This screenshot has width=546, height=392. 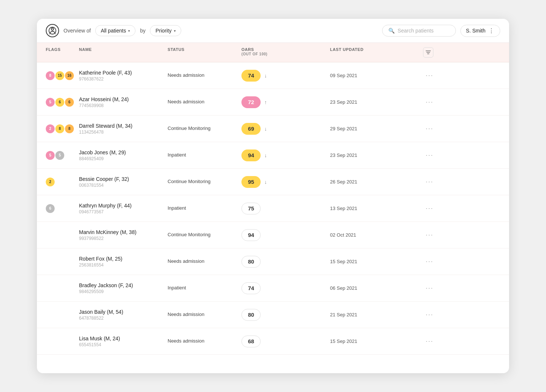 I want to click on table-row: 566Azar Hosseini (M, 24)7745639908Needs …, so click(x=273, y=102).